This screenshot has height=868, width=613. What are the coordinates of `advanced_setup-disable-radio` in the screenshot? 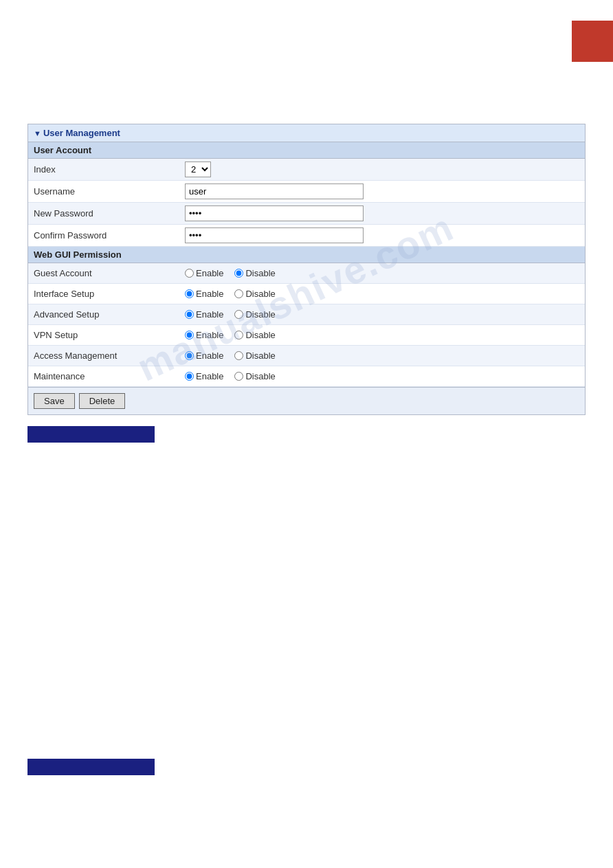 It's located at (239, 315).